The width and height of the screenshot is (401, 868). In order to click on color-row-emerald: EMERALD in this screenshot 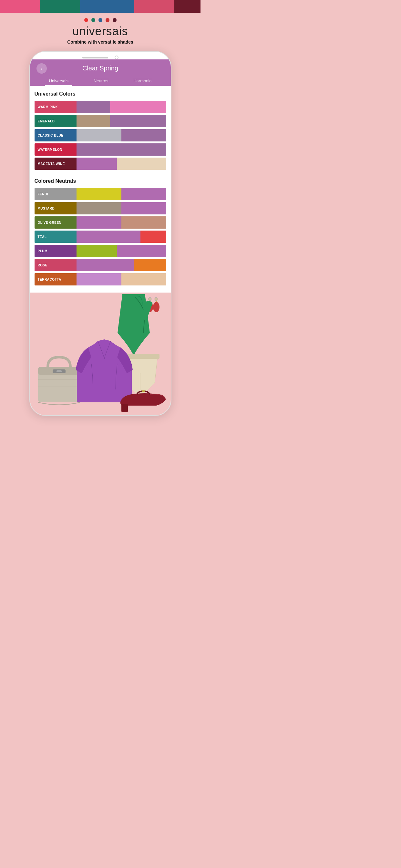, I will do `click(100, 121)`.